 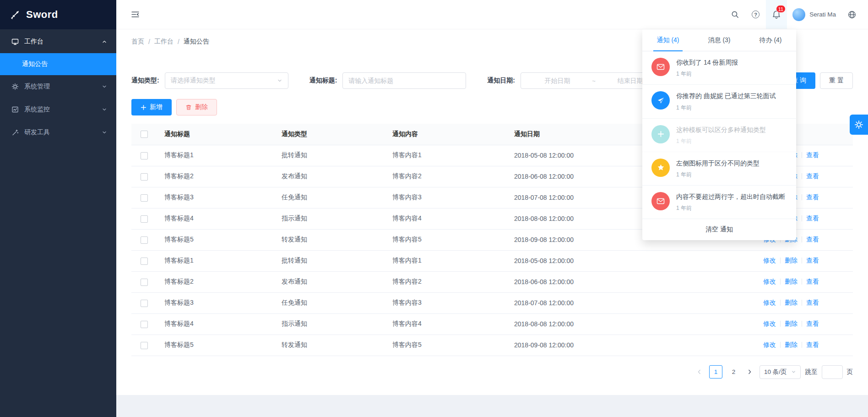 What do you see at coordinates (216, 155) in the screenshot?
I see `cell-title: 博客标题1` at bounding box center [216, 155].